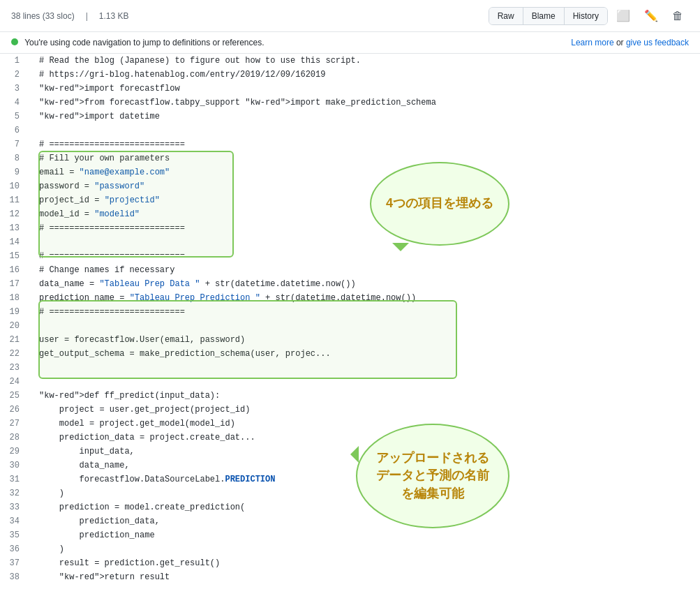  Describe the element at coordinates (350, 256) in the screenshot. I see `table-row: 15# ===========================` at that location.